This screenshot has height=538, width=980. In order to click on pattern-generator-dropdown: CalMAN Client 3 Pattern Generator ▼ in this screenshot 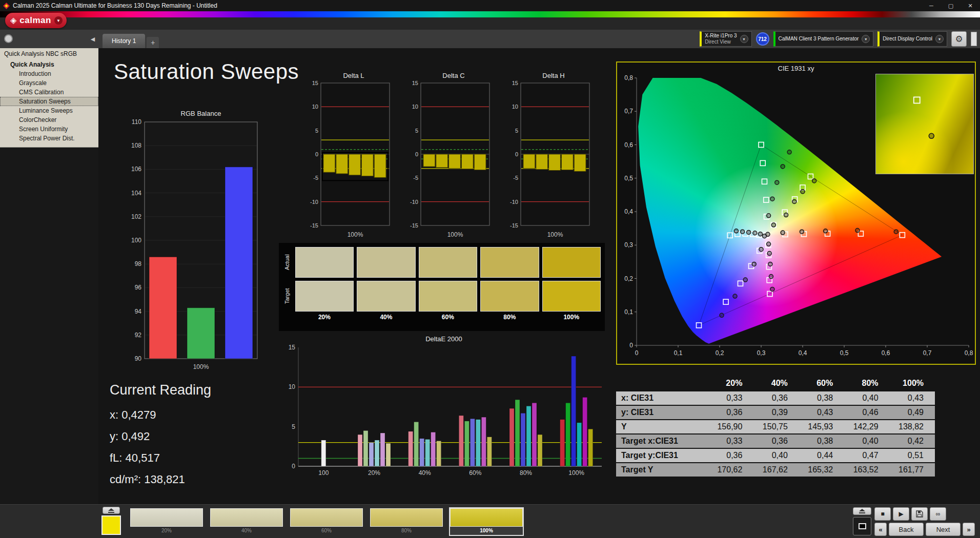, I will do `click(824, 39)`.